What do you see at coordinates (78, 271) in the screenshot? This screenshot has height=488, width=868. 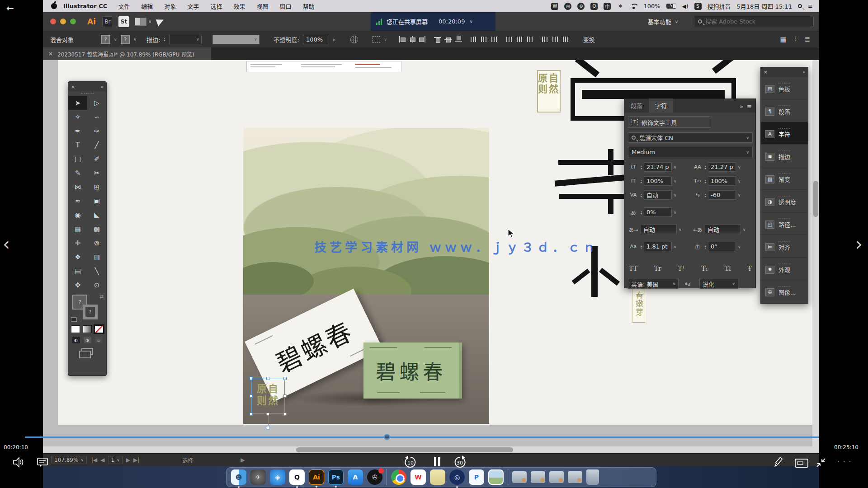 I see `tool-artboard: ▤` at bounding box center [78, 271].